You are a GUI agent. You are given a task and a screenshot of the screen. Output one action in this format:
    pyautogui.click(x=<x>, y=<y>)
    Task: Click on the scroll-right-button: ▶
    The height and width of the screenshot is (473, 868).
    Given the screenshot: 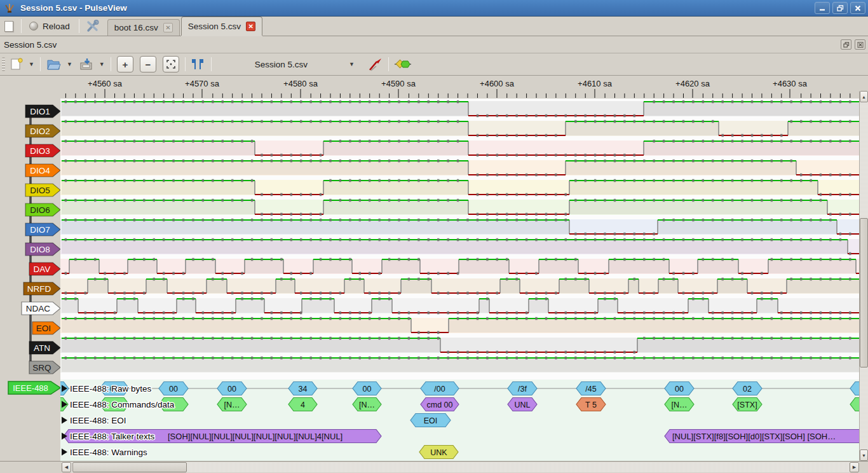 What is the action you would take?
    pyautogui.click(x=854, y=467)
    